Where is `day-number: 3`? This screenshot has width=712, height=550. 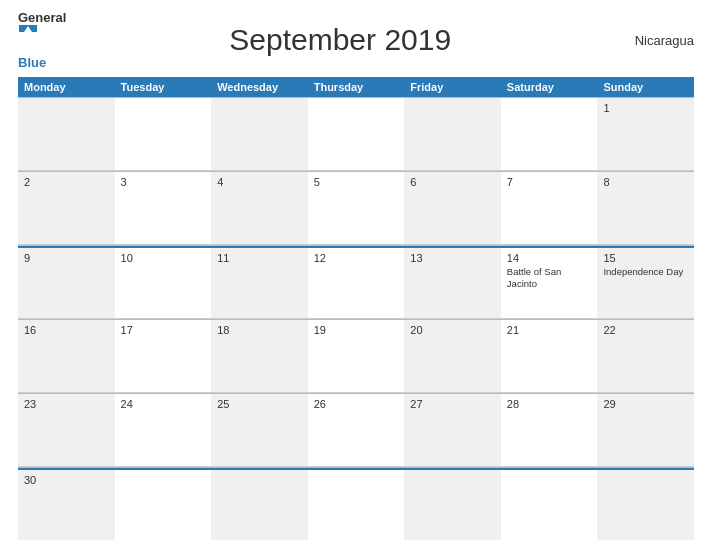
day-number: 3 is located at coordinates (164, 182).